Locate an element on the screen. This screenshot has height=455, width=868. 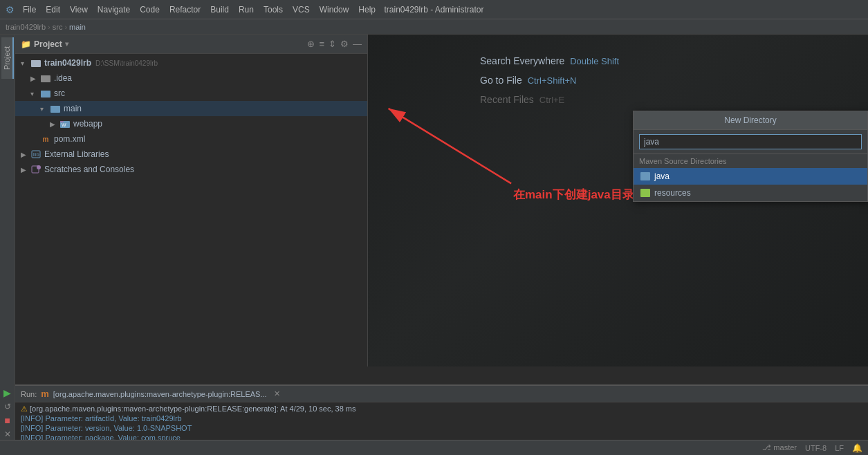
popup-input-section is located at coordinates (750, 142).